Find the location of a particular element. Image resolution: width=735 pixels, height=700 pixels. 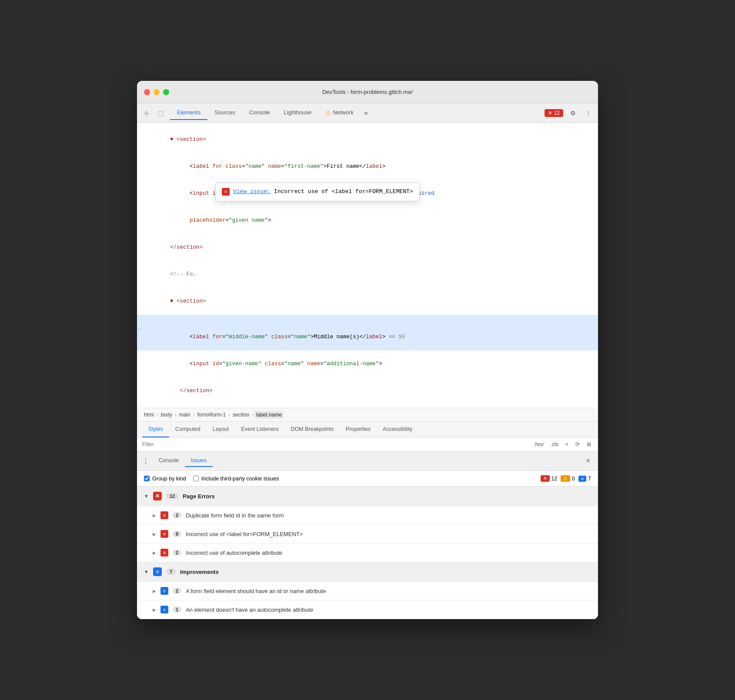

layout-button: ⊞ is located at coordinates (589, 444).